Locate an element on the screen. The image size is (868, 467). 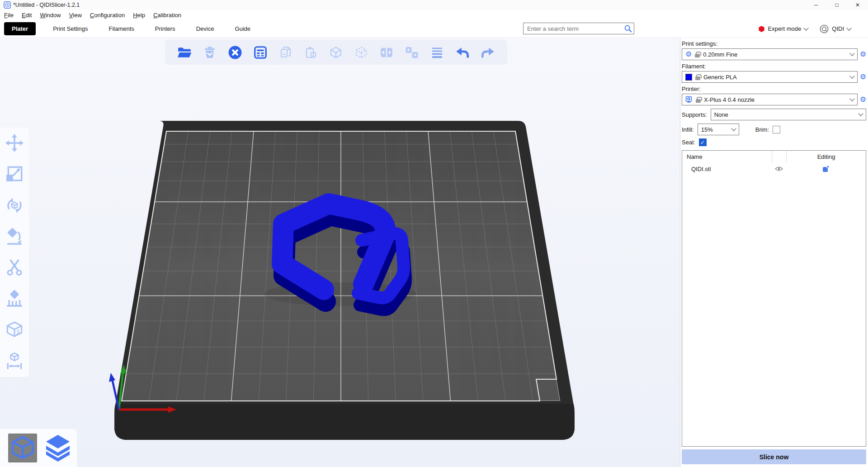
printer-gear-button: ⚙ is located at coordinates (863, 100).